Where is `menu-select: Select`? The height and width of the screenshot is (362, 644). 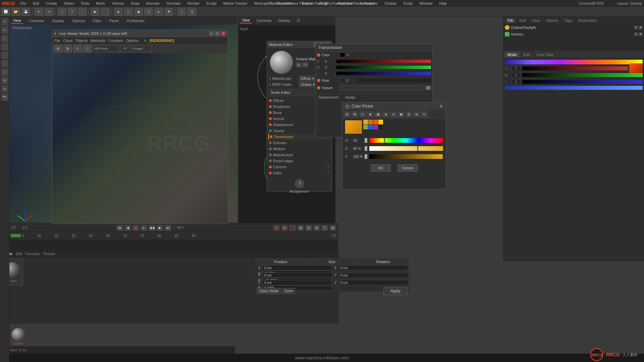 menu-select: Select is located at coordinates (69, 3).